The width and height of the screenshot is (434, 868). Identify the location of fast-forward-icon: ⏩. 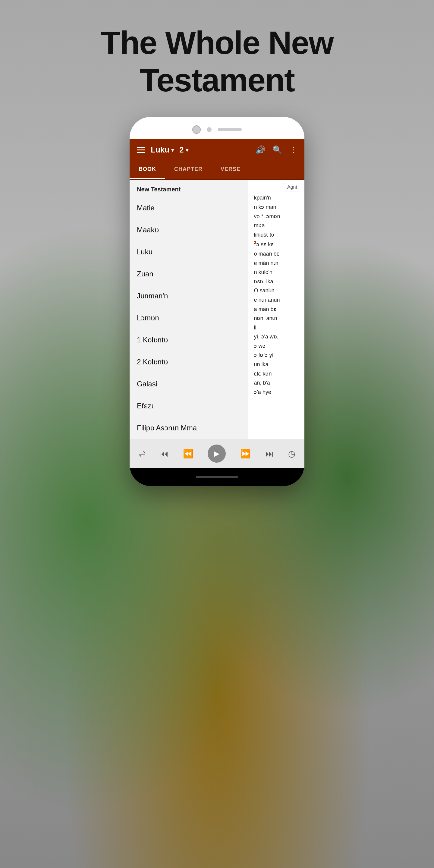
(245, 454).